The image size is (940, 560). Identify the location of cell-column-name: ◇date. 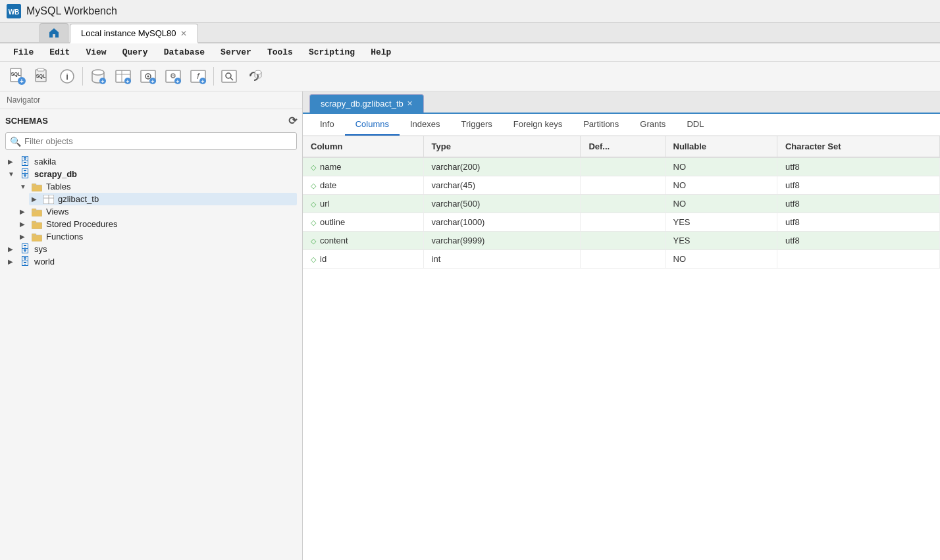
(363, 186).